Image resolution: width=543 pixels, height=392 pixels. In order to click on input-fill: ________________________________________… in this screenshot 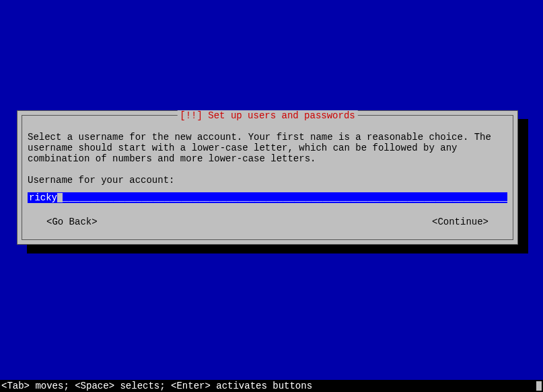, I will do `click(285, 198)`.